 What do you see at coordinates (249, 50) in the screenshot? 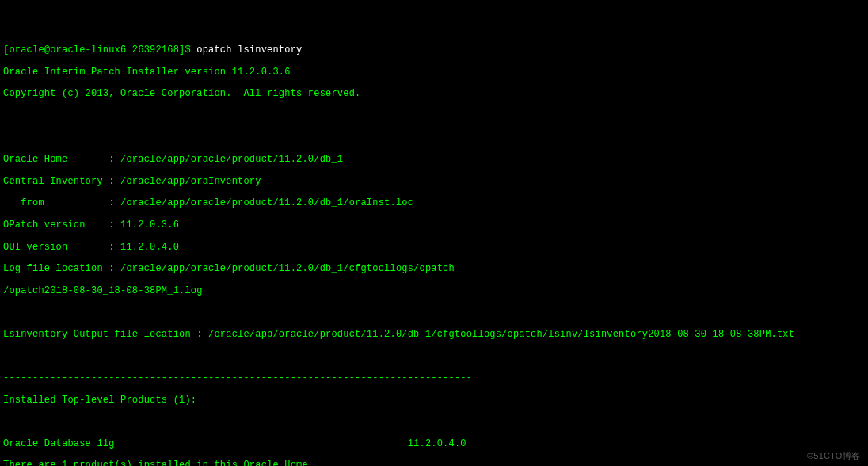
I see `command-text: opatch lsinventory` at bounding box center [249, 50].